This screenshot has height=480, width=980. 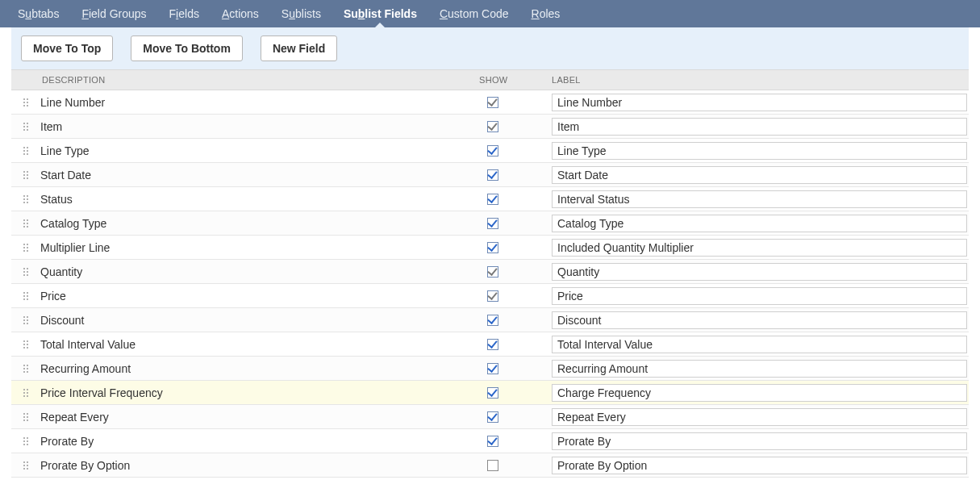 What do you see at coordinates (260, 320) in the screenshot?
I see `description-cell: Discount` at bounding box center [260, 320].